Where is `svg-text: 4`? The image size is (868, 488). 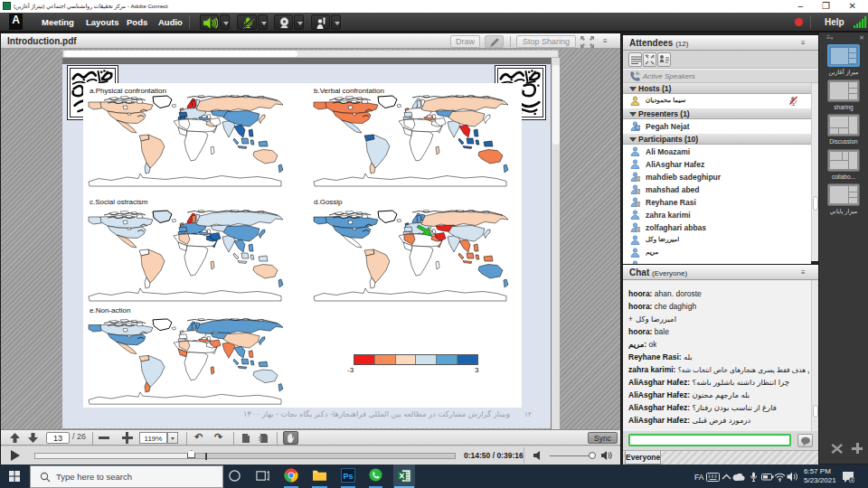 svg-text: 4 is located at coordinates (852, 480).